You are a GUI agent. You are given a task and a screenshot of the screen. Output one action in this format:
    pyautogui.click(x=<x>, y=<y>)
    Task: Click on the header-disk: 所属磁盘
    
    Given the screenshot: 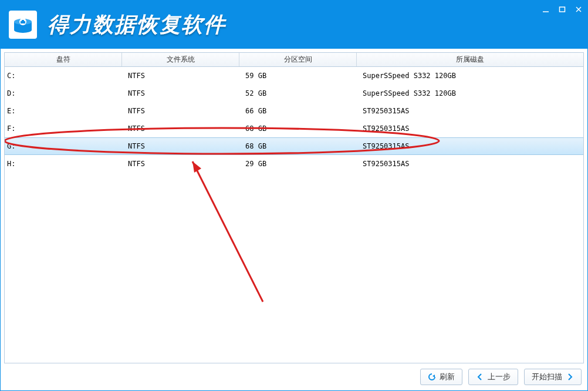 What is the action you would take?
    pyautogui.click(x=470, y=60)
    